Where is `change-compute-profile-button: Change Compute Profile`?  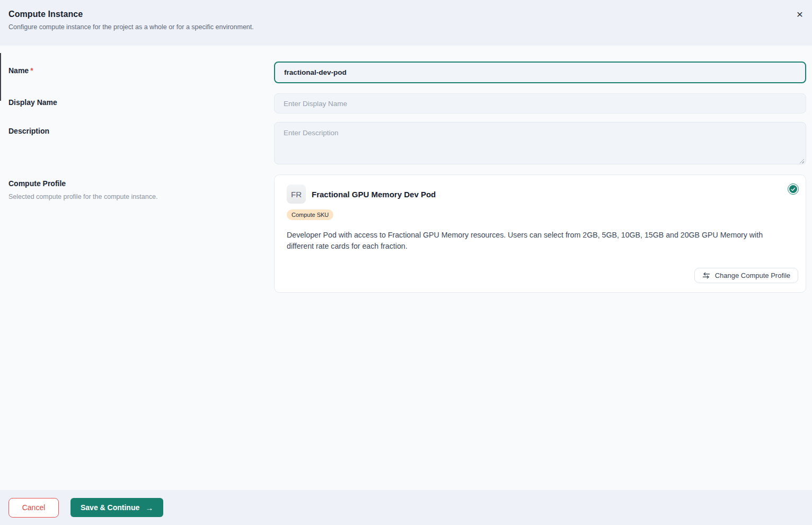
change-compute-profile-button: Change Compute Profile is located at coordinates (746, 276).